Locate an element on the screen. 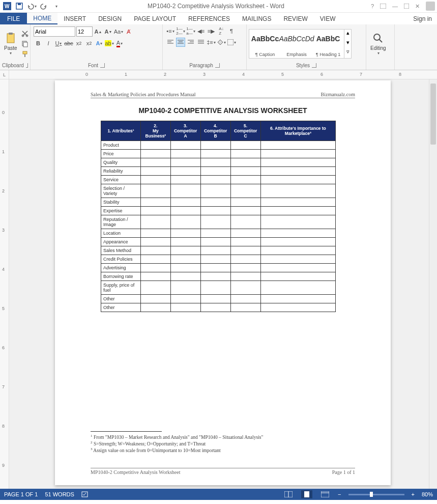  tab-references: REFERENCES is located at coordinates (209, 18).